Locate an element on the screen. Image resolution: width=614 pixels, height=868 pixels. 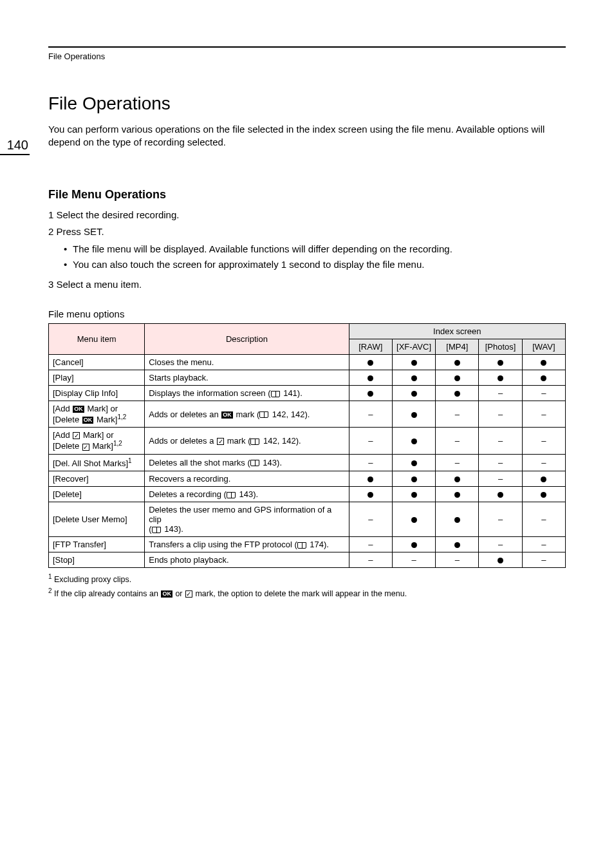
table-row: [Add Mark] or[Delete Mark]1,2Adds or del… is located at coordinates (308, 440).